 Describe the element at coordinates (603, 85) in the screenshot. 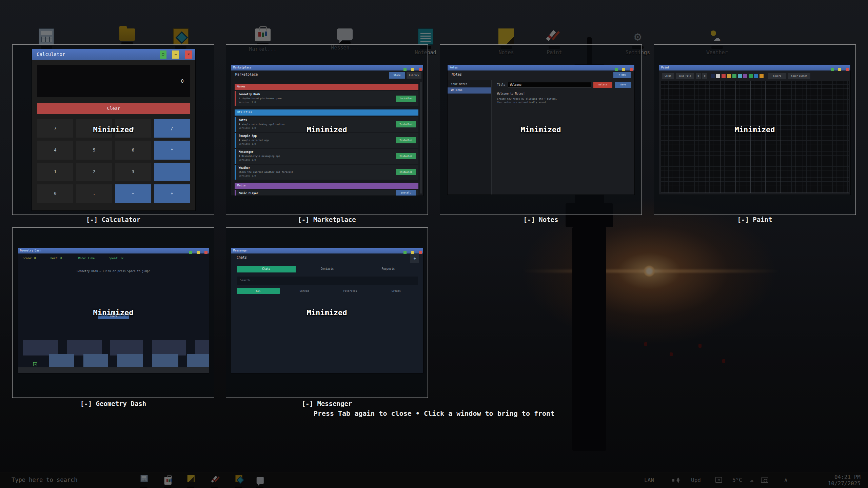

I see `delete-note-button: Delete` at that location.